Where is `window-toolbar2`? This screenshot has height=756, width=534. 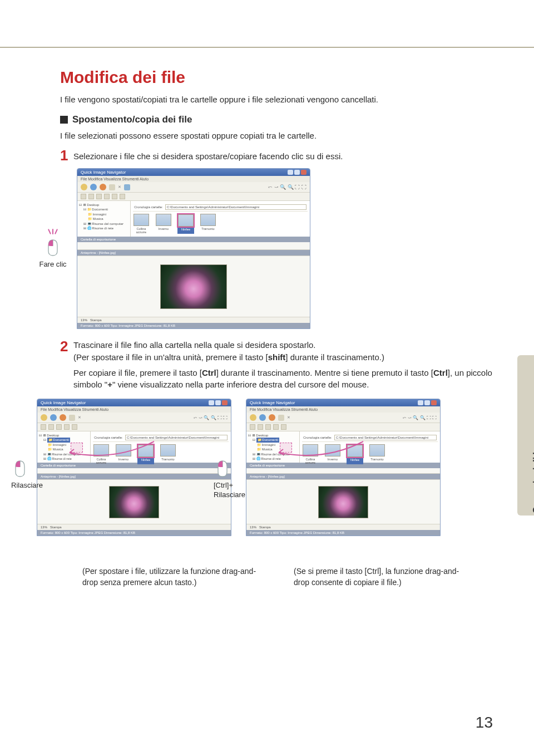 window-toolbar2 is located at coordinates (194, 197).